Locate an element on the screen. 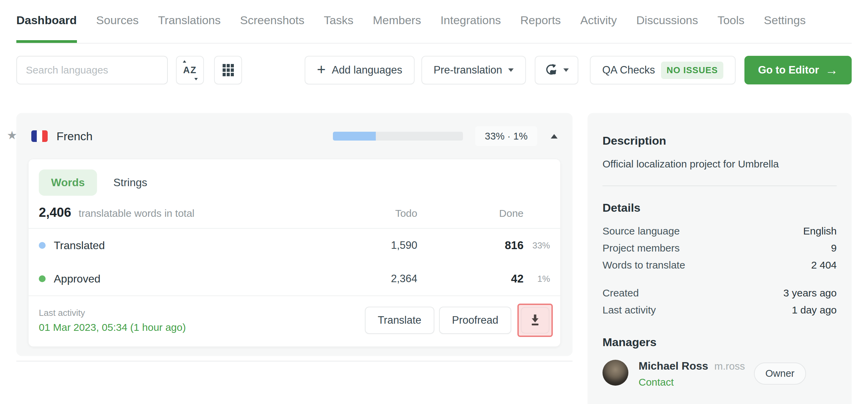  language-card-header: French 33% · 1% is located at coordinates (294, 136).